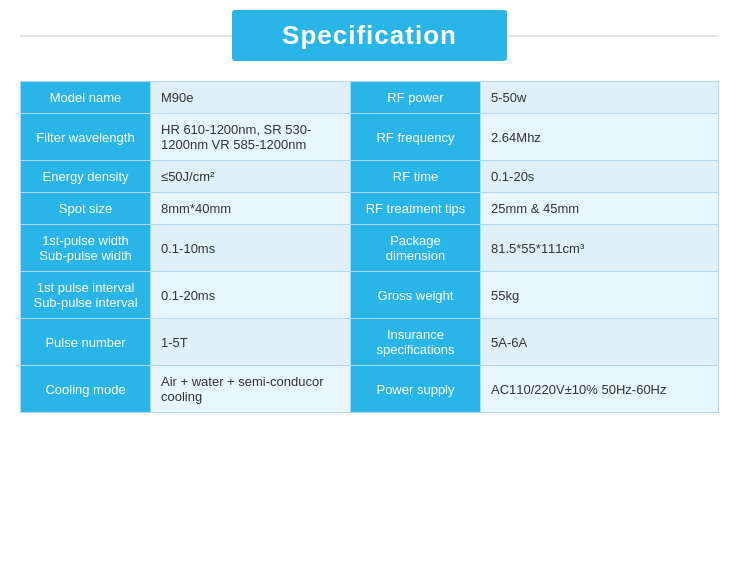  I want to click on left-value-cell: ≤50J/cm², so click(251, 177).